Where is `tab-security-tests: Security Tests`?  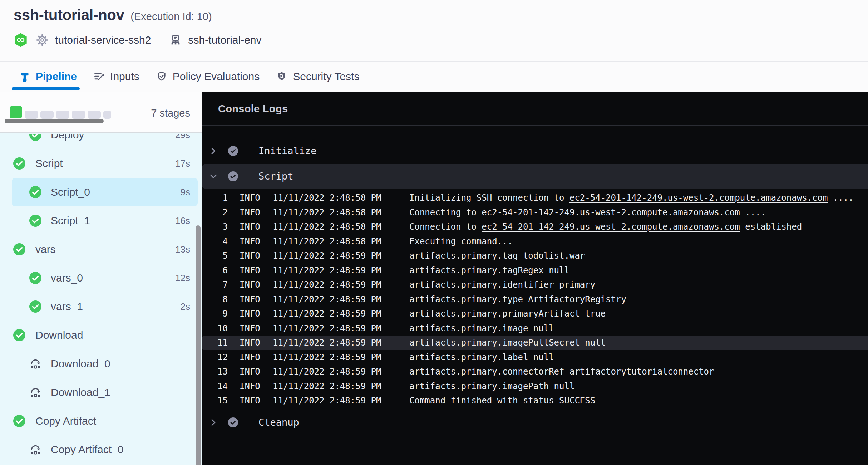
tab-security-tests: Security Tests is located at coordinates (317, 77).